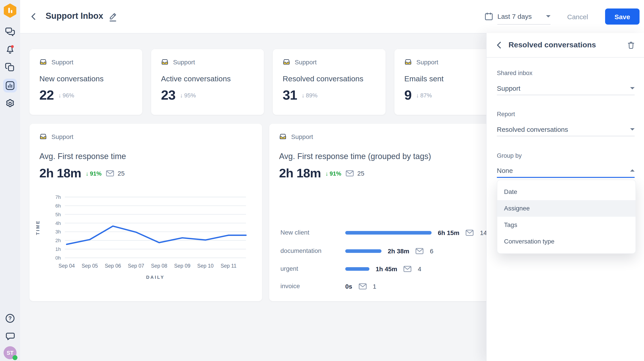 Image resolution: width=644 pixels, height=361 pixels. I want to click on tag-row: New client6h 15m14, so click(386, 233).